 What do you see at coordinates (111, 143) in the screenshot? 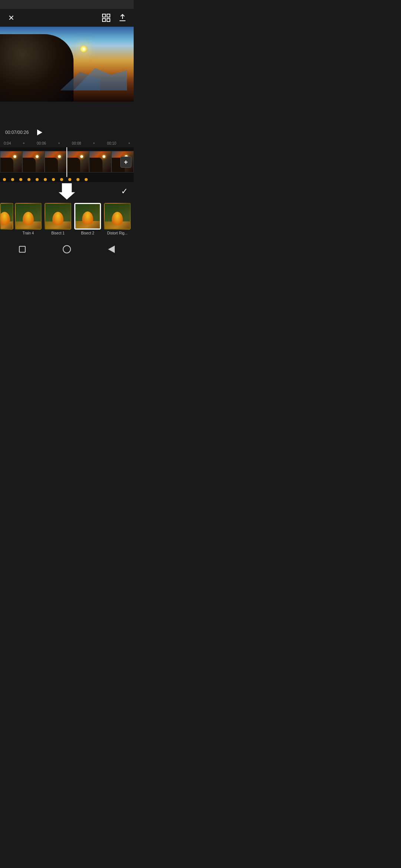
I see `ruler-mark-3: 00:10` at bounding box center [111, 143].